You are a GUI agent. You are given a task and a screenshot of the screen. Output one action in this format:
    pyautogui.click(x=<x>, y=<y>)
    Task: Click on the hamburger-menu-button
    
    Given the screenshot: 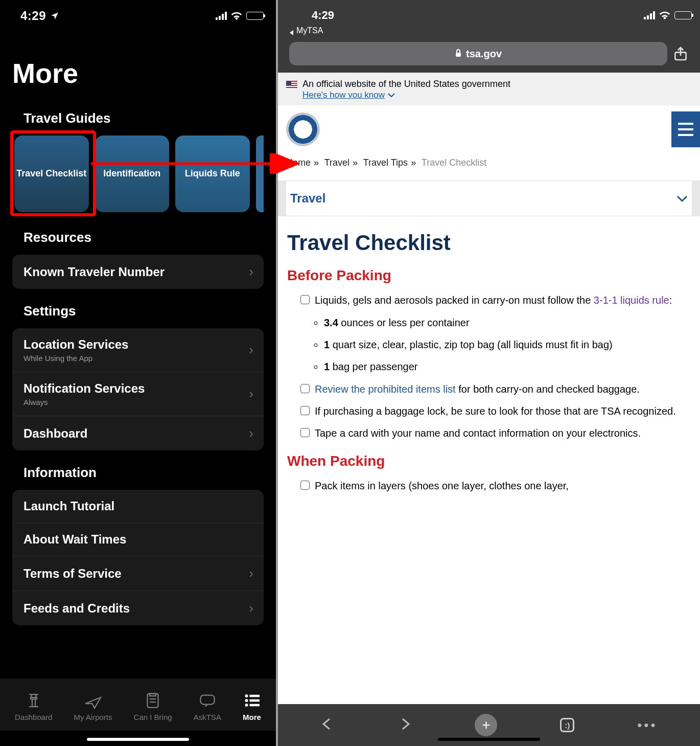 What is the action you would take?
    pyautogui.click(x=686, y=129)
    